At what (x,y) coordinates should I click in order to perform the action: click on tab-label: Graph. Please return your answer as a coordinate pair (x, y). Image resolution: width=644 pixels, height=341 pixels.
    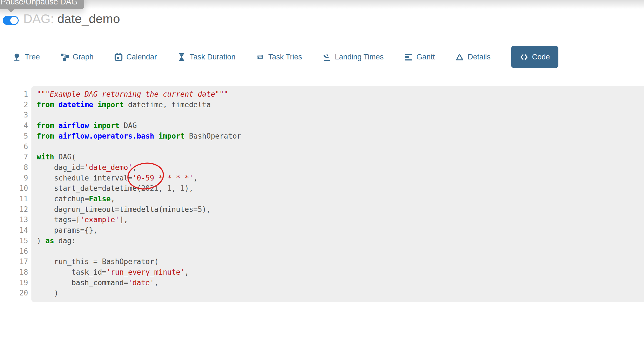
    Looking at the image, I should click on (83, 57).